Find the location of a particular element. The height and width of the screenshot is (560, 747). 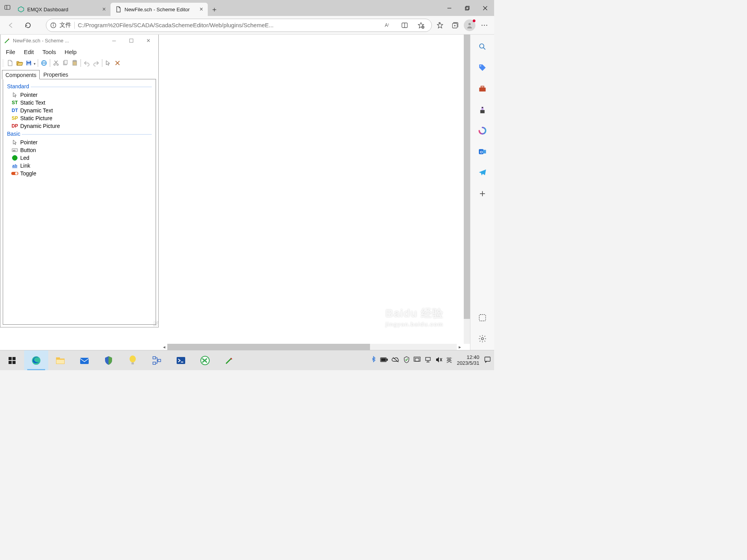

open-file-button is located at coordinates (19, 63).